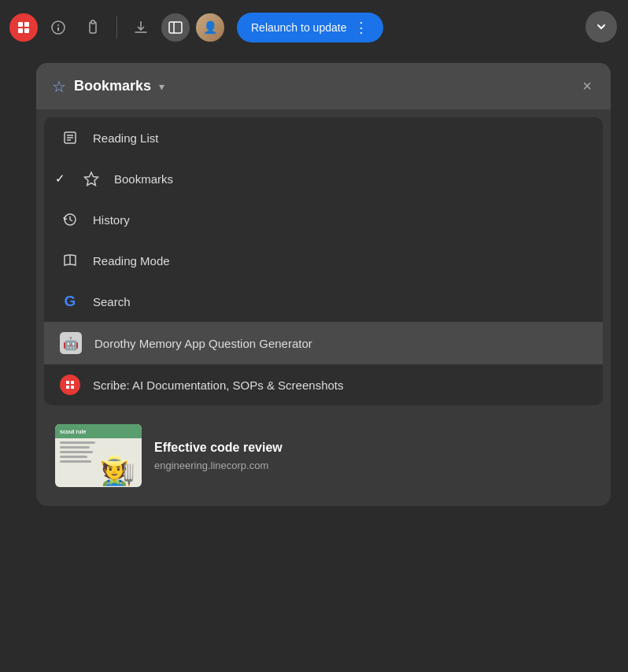 Image resolution: width=628 pixels, height=672 pixels. What do you see at coordinates (323, 179) in the screenshot?
I see `menu-item-bookmarks: ✓ Bookmarks` at bounding box center [323, 179].